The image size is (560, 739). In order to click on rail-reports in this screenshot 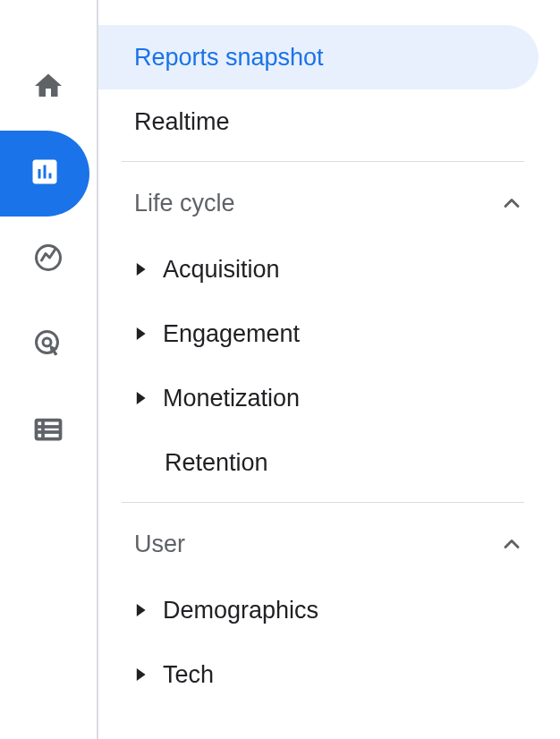, I will do `click(45, 174)`.